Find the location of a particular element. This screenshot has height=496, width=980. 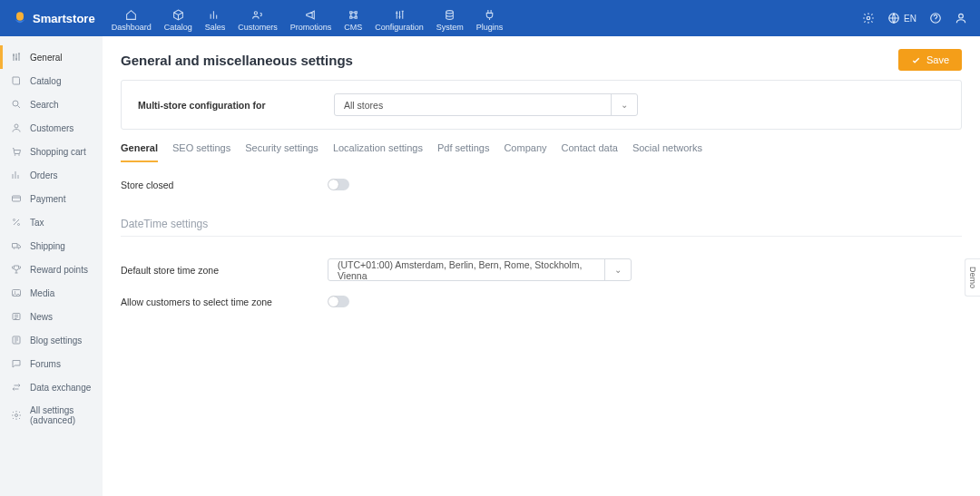

sidebar-item-reward-points: Reward points is located at coordinates (51, 269).